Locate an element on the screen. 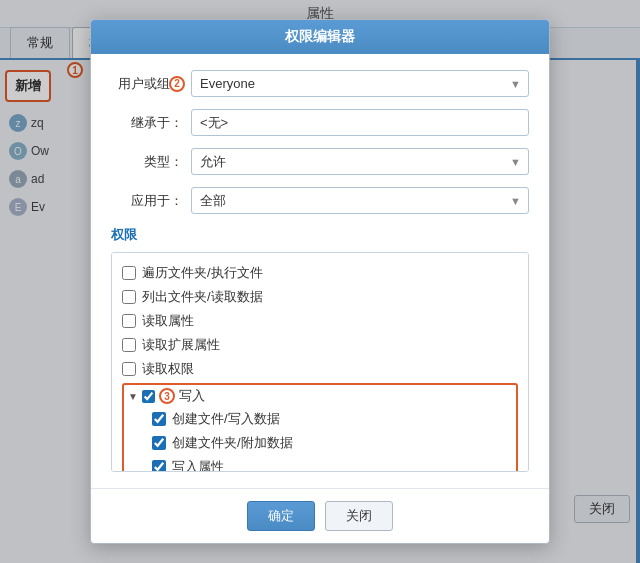  perm-list: 列出文件夹/读取数据 is located at coordinates (320, 297).